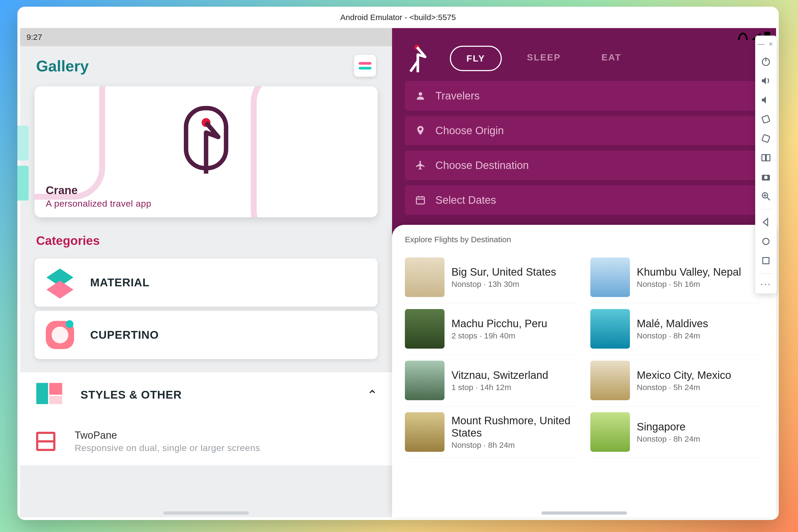 The image size is (798, 532). Describe the element at coordinates (491, 432) in the screenshot. I see `destination-item: Mount Rushmore, United StatesNonstop · 8…` at that location.